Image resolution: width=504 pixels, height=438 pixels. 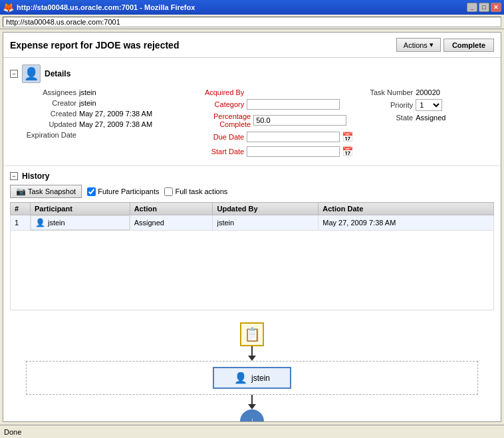 I want to click on window-controls: _ □ ✕, so click(x=484, y=7).